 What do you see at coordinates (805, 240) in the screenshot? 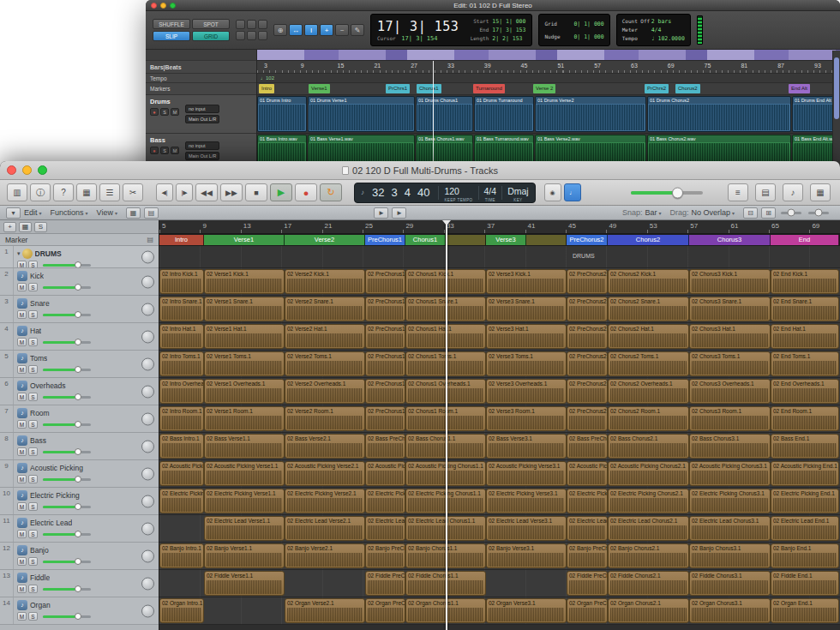
I see `section-marker: End` at bounding box center [805, 240].